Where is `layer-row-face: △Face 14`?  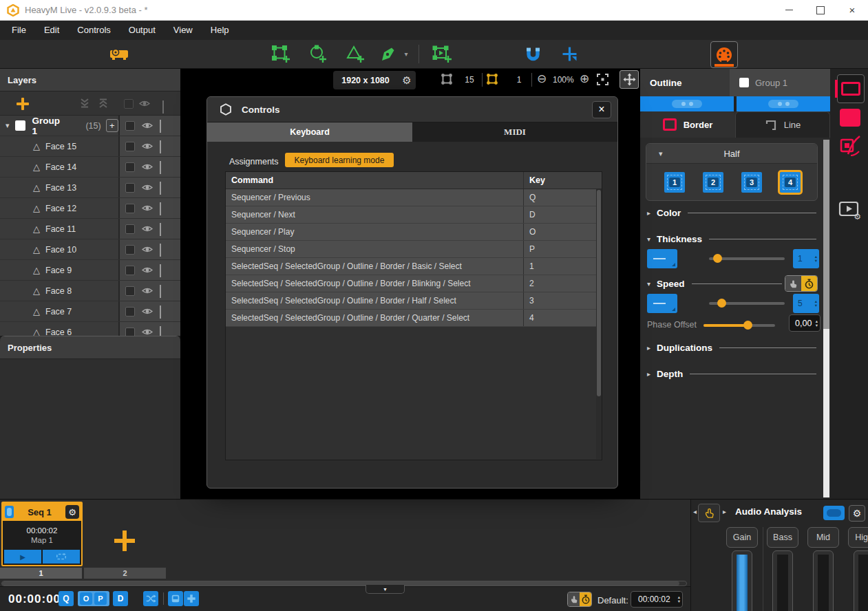
layer-row-face: △Face 14 is located at coordinates (90, 167).